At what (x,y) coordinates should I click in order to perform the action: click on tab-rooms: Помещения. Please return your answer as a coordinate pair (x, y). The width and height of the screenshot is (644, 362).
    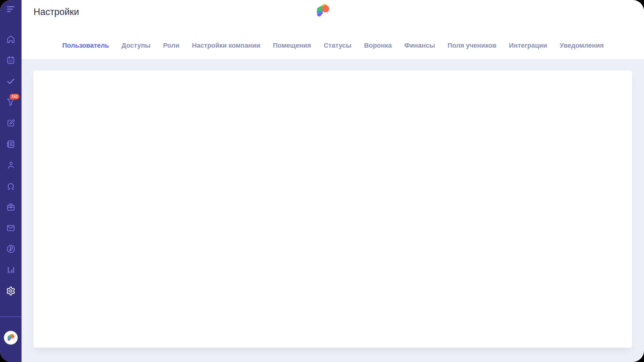
    Looking at the image, I should click on (292, 46).